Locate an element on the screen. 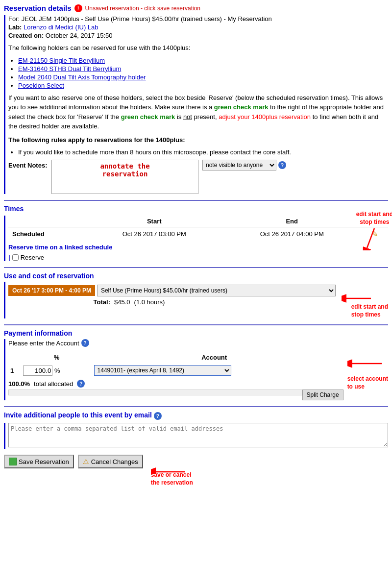  reserve-checkbox-label: Reserve is located at coordinates (32, 258).